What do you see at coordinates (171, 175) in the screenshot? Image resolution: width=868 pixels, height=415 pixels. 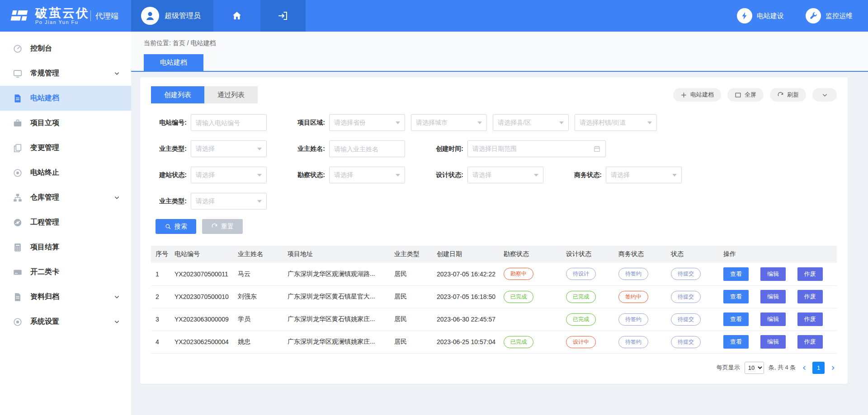 I see `build-status-label: 建站状态:` at bounding box center [171, 175].